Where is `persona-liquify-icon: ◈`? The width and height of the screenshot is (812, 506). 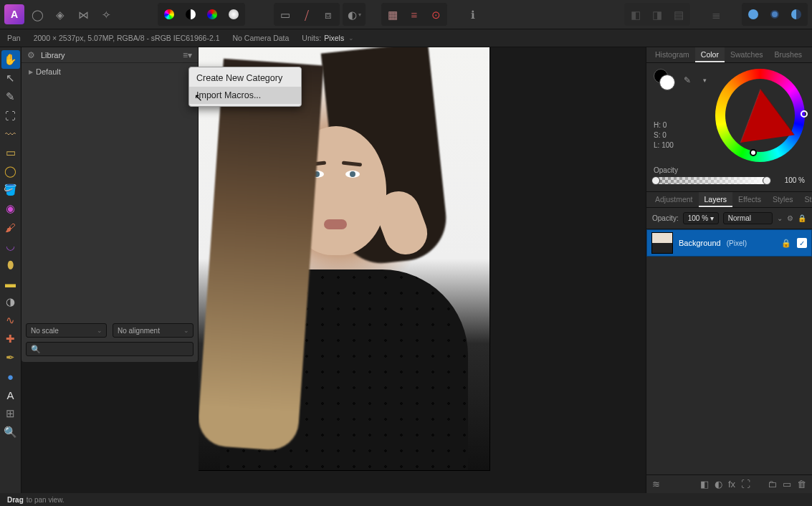
persona-liquify-icon: ◈ is located at coordinates (60, 14).